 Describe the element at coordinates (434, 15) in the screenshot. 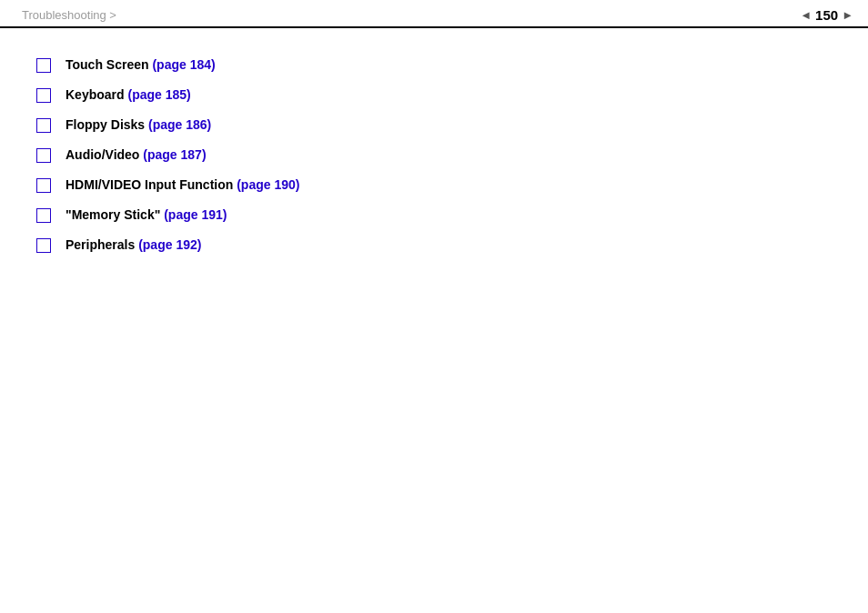

I see `page-header: Troubleshooting > ◄ 150 ►` at that location.